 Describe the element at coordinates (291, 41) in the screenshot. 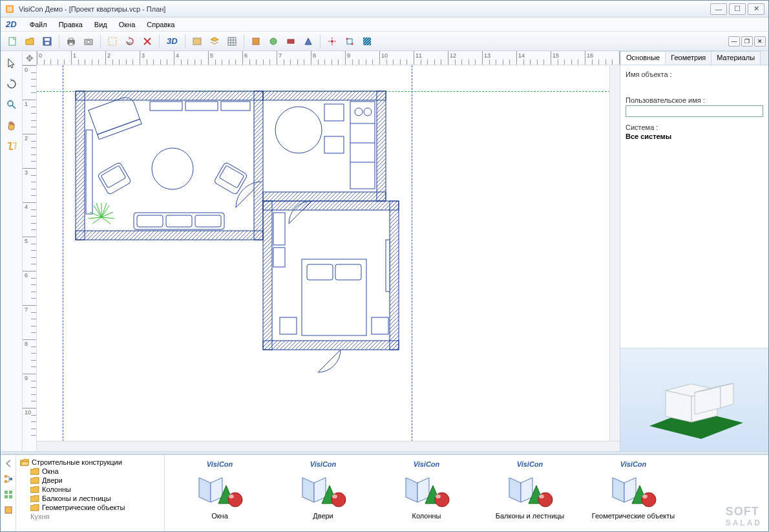

I see `tool-c-icon` at that location.